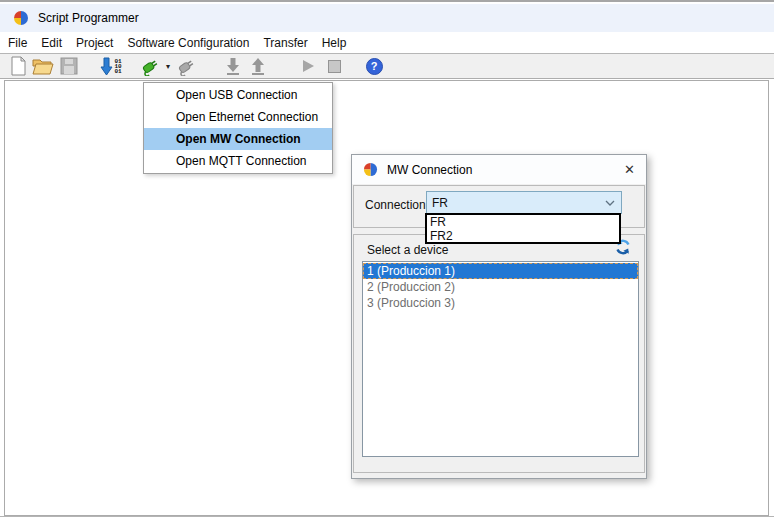 This screenshot has width=774, height=518. Describe the element at coordinates (186, 66) in the screenshot. I see `close-connection-button` at that location.